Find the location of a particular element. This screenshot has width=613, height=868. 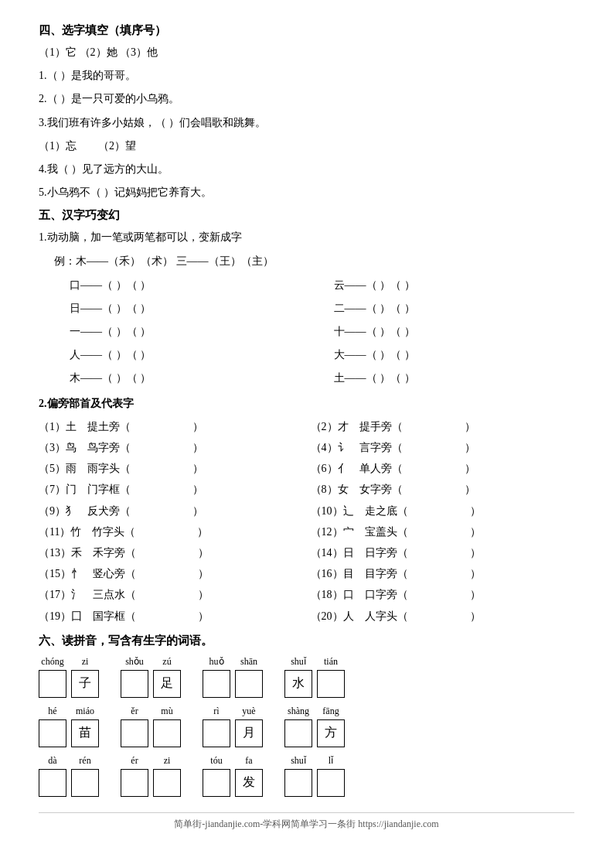

section6-title: 六、读拼音，写含有生字的词语。 is located at coordinates (306, 641).